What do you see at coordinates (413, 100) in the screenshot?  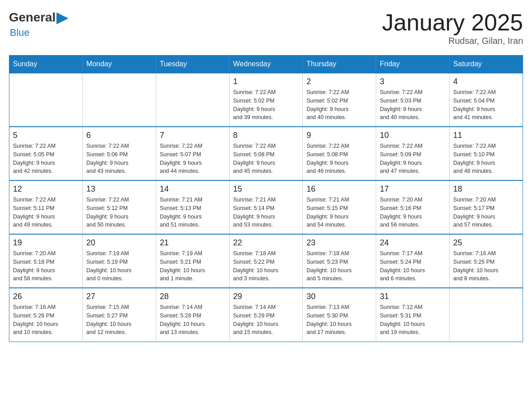 I see `calendar-cell: 3Sunrise: 7:22 AMSunset: 5:03 PMDaylight…` at bounding box center [413, 100].